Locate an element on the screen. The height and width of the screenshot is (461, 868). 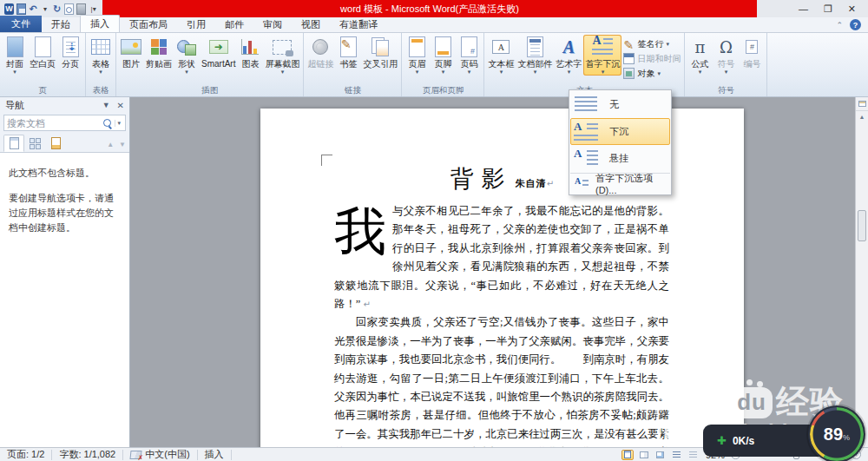
tab-browse-headings is located at coordinates (14, 143).